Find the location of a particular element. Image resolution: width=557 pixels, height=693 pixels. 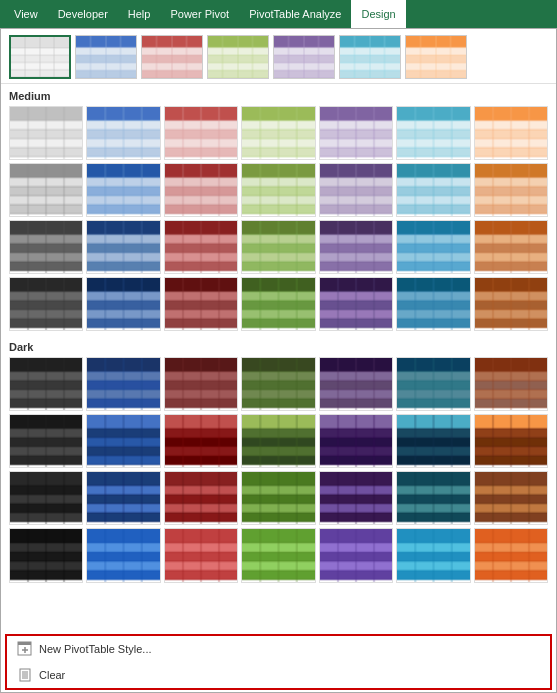

tab-pivottable-analyze: PivotTable Analyze is located at coordinates (295, 14).